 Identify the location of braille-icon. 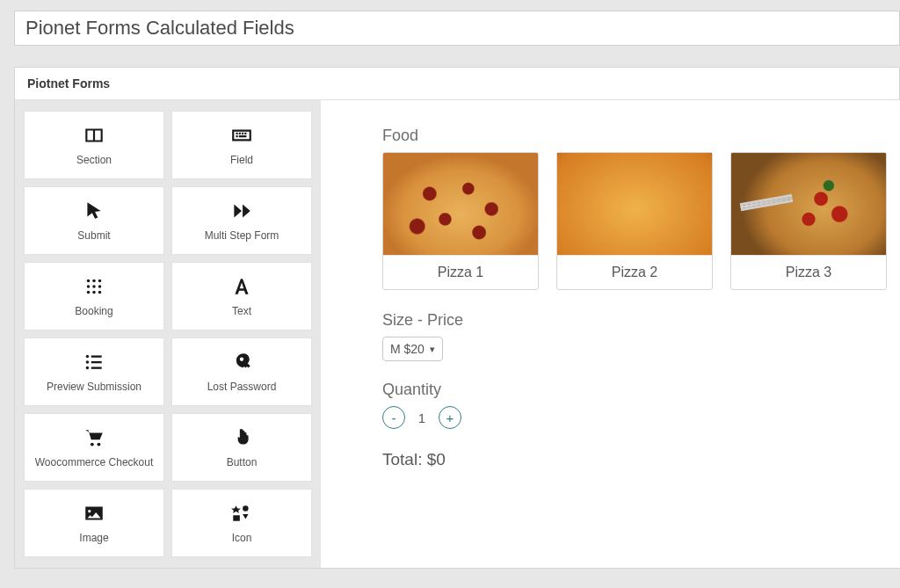
(94, 287).